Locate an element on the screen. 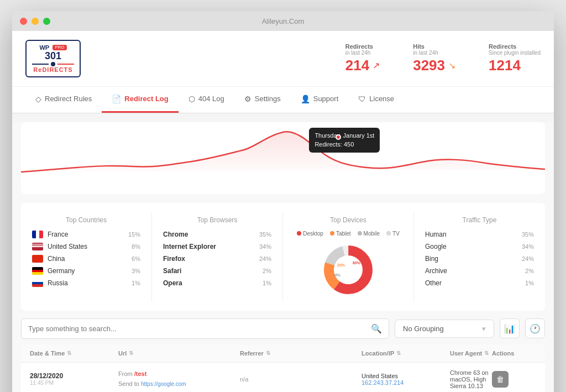 This screenshot has height=392, width=566. tab-redirect-rules-label: Redirect Rules is located at coordinates (69, 98).